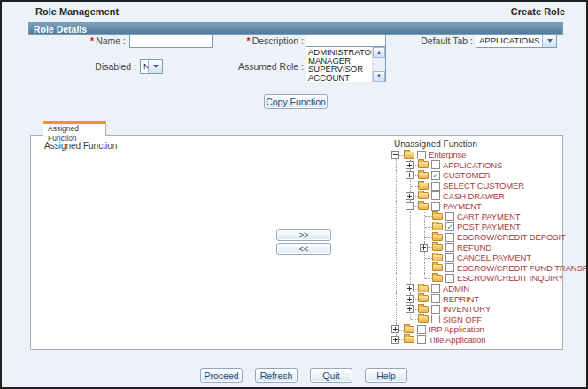  What do you see at coordinates (455, 289) in the screenshot?
I see `tree-node-label: ADMIN` at bounding box center [455, 289].